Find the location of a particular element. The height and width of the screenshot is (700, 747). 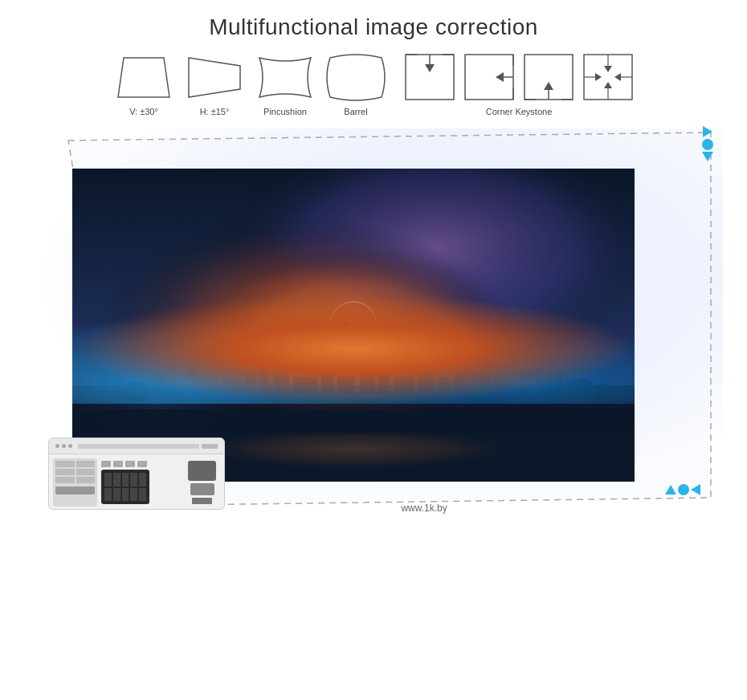

projector-main-body is located at coordinates (137, 482).